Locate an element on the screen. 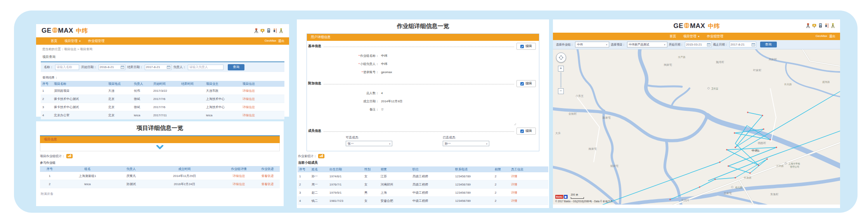 This screenshot has height=217, width=868. map-label: 上海市学校 is located at coordinates (794, 163).